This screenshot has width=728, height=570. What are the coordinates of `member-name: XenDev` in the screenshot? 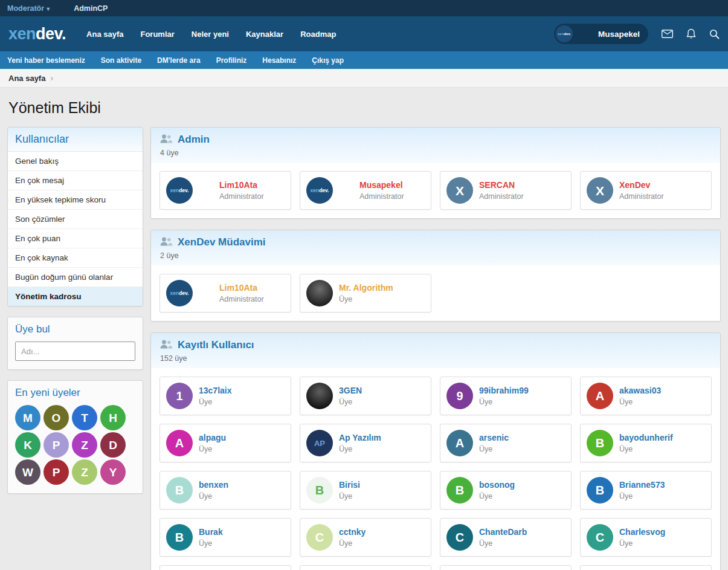 It's located at (642, 185).